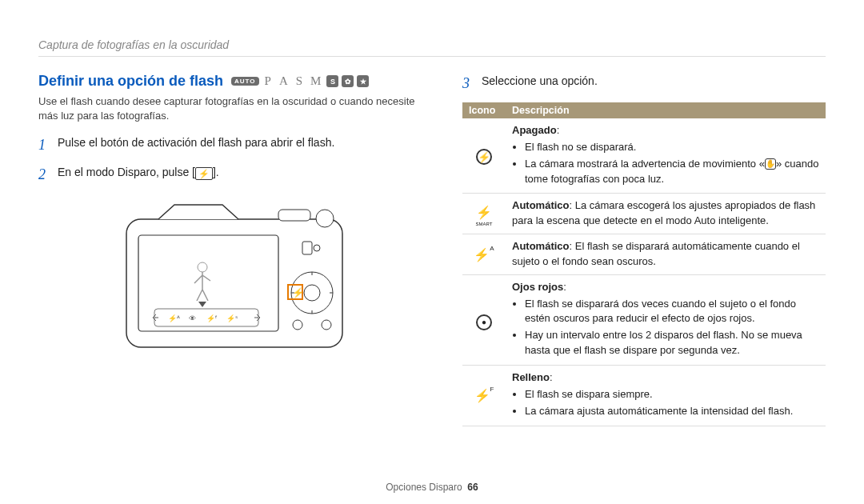 The height and width of the screenshot is (504, 864). What do you see at coordinates (363, 82) in the screenshot?
I see `mode-icon-3: ★` at bounding box center [363, 82].